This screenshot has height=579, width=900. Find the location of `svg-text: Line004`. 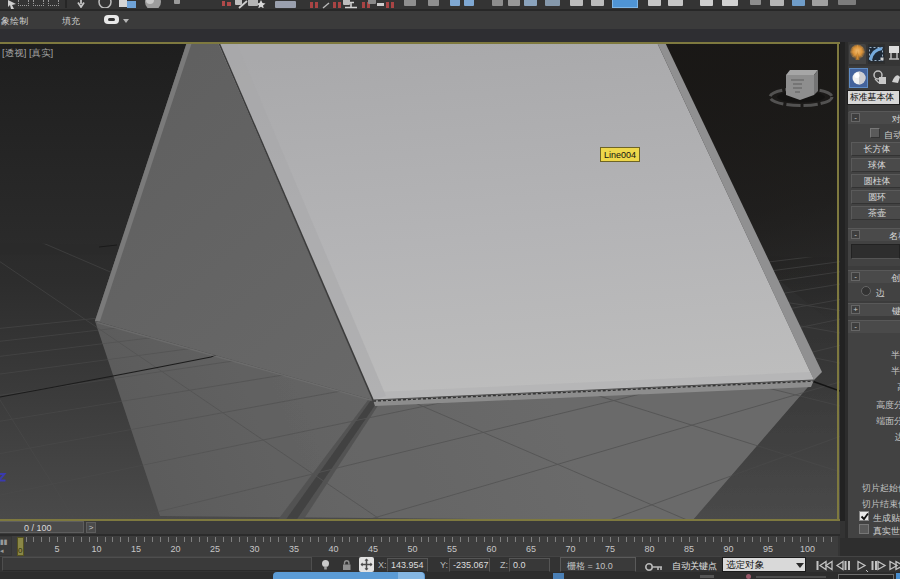

svg-text: Line004 is located at coordinates (620, 155).